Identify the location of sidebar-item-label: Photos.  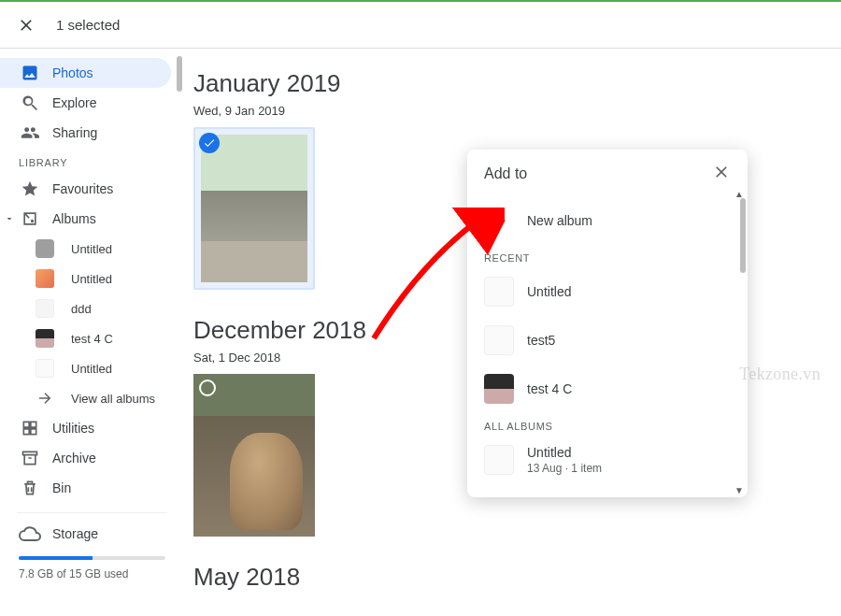
(73, 73).